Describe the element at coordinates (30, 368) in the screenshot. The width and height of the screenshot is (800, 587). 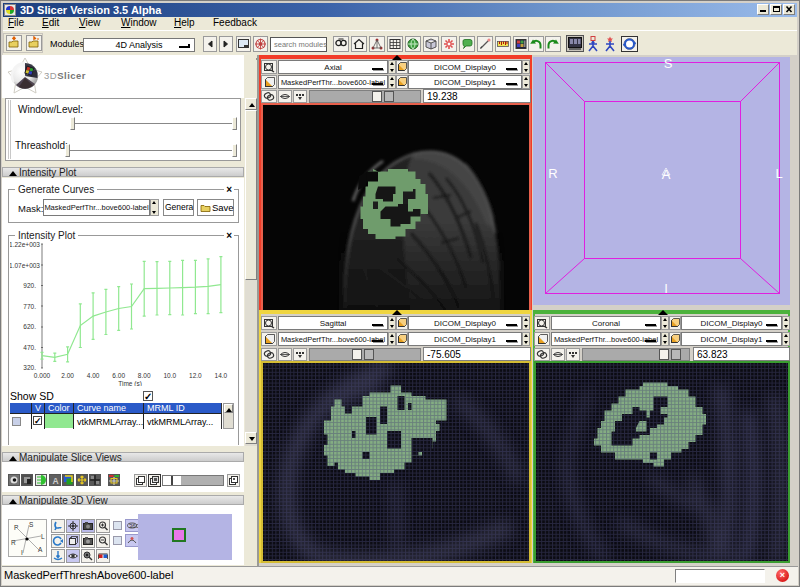
I see `svg-text: 320.` at that location.